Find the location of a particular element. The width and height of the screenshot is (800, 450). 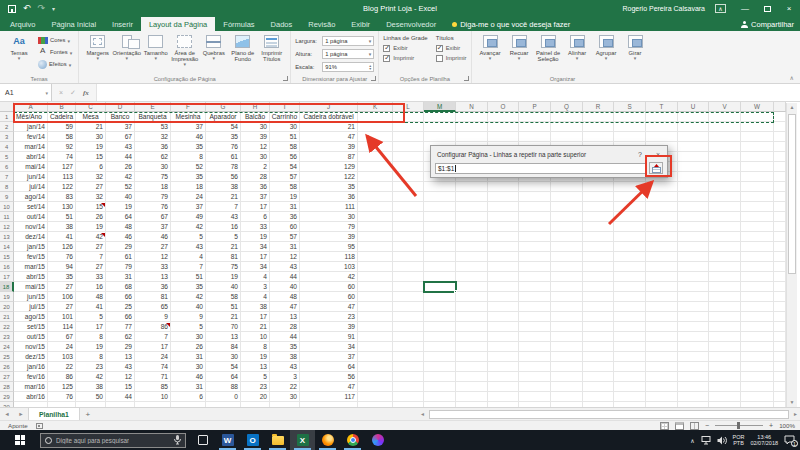

cell: 3 is located at coordinates (285, 377).